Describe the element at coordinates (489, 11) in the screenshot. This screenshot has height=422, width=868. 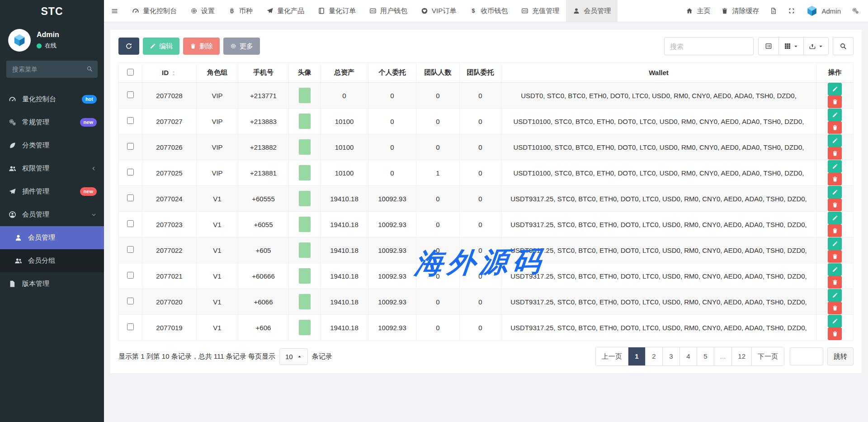
I see `nav-item-coin-wallet: 收币钱包` at that location.